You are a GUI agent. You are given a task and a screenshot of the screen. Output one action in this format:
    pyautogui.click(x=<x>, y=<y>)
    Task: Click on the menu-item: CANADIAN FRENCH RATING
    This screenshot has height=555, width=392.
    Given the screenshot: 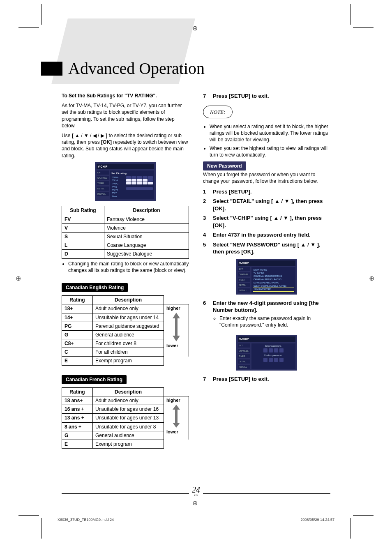 What is the action you would take?
    pyautogui.click(x=274, y=280)
    